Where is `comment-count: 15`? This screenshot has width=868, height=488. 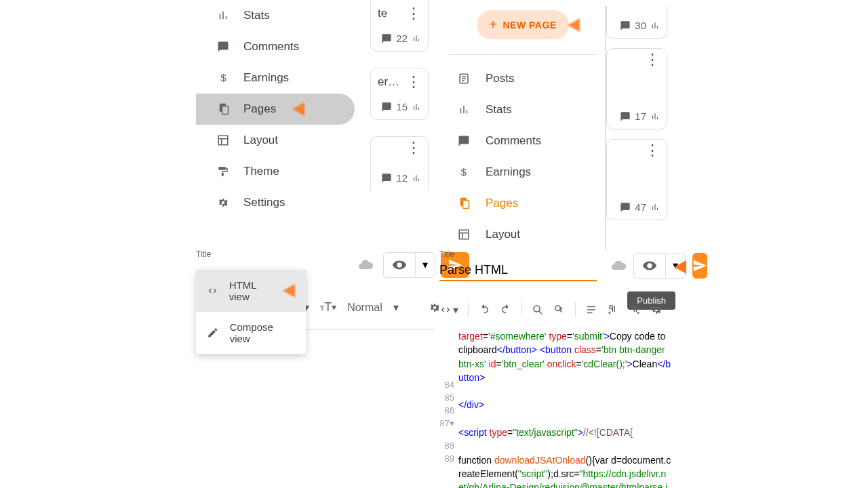
comment-count: 15 is located at coordinates (401, 107).